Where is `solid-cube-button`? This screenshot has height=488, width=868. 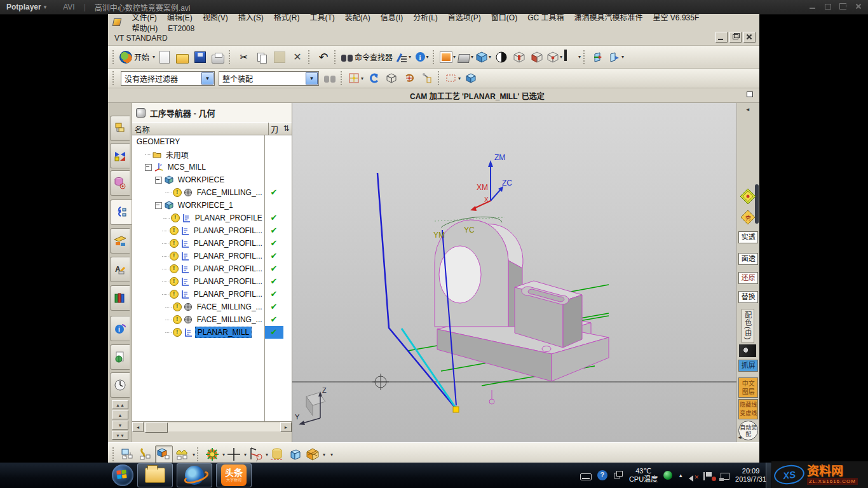
solid-cube-button is located at coordinates (471, 78).